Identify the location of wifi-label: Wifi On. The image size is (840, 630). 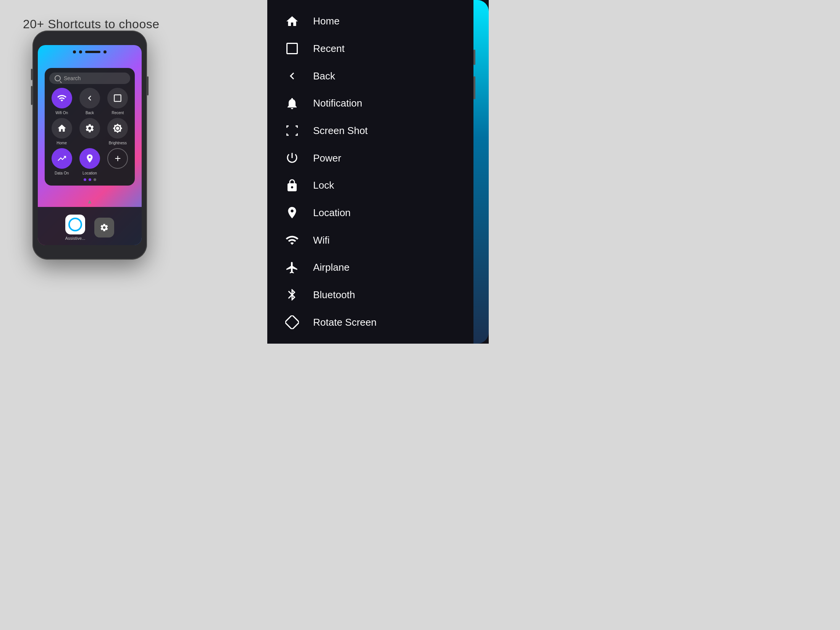
(62, 113).